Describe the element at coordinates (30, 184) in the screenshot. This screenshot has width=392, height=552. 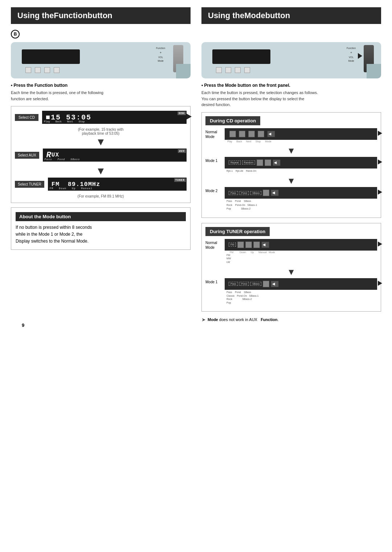
I see `label-select-tuner: Select TUNER` at that location.